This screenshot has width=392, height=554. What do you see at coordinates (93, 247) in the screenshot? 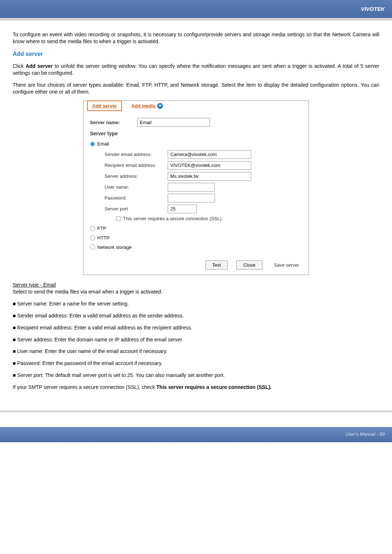
I see `radio-network` at bounding box center [93, 247].